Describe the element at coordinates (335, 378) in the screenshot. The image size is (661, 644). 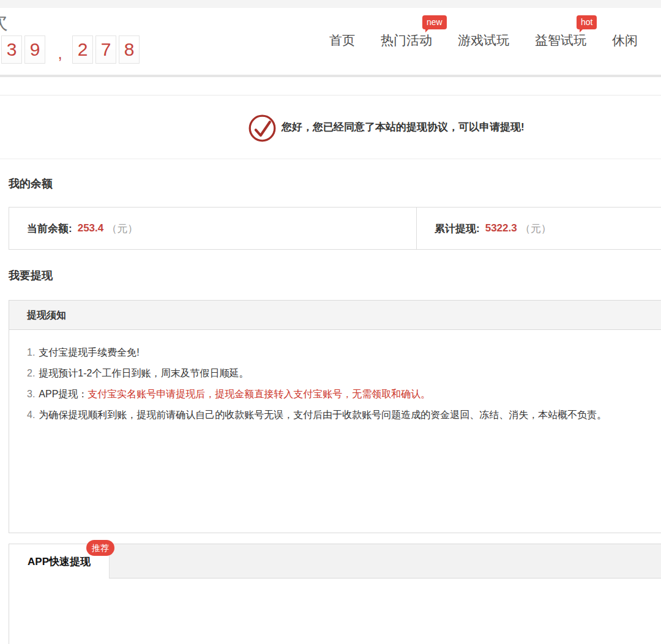
I see `rules-list: 1.支付宝提现手续费全免! 2.提现预计1-2个工作日到账，周末及节假日顺延。 …` at that location.